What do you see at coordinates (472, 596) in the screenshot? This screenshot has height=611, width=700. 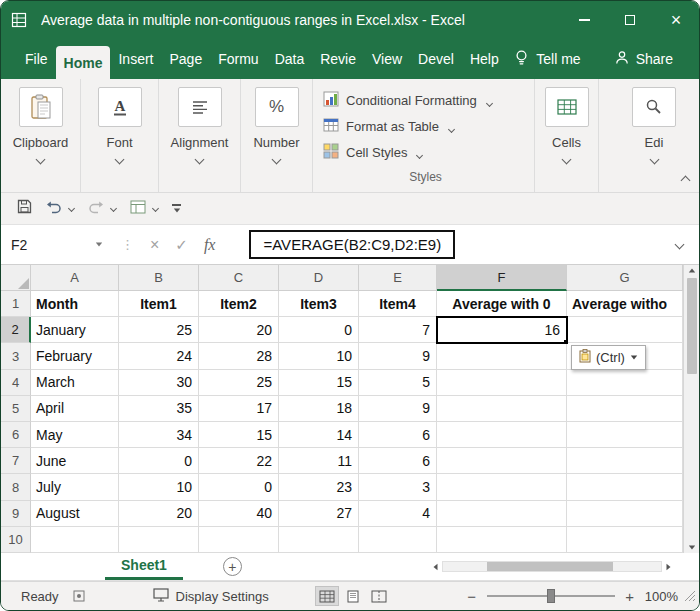 I see `zoom-out-button: −` at bounding box center [472, 596].